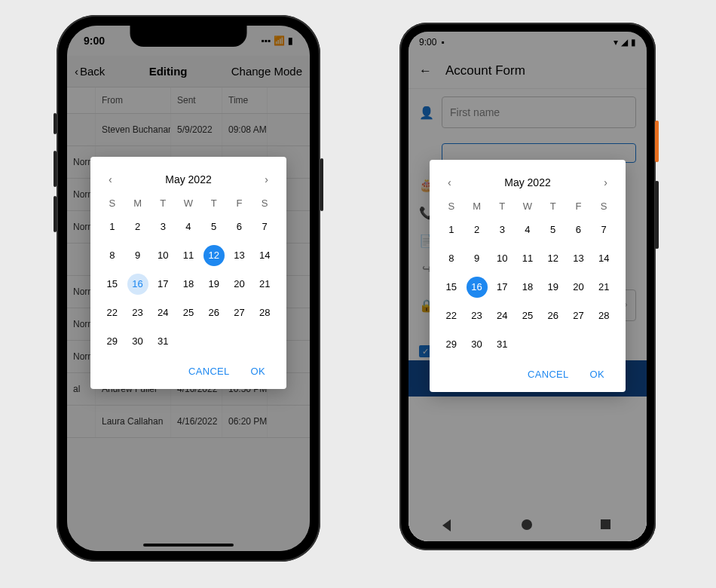 The image size is (716, 588). Describe the element at coordinates (322, 185) in the screenshot. I see `iphone-power-button` at that location.